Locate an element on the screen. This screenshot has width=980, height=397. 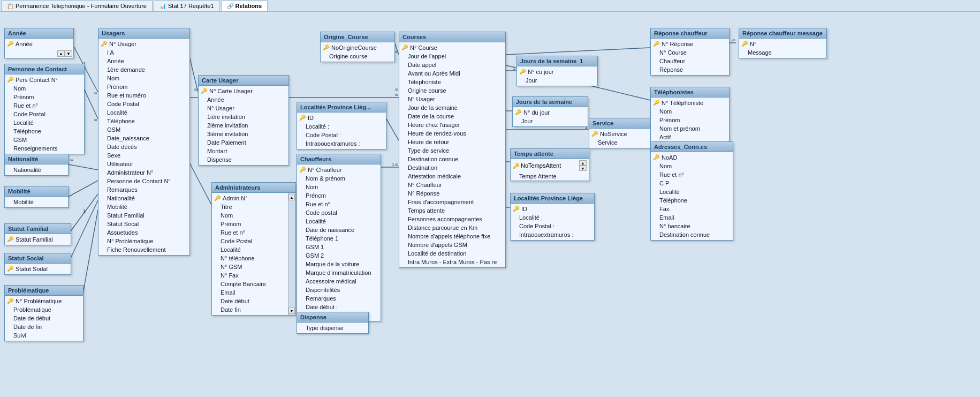
field-reponse-key: 🔑N° Réponse is located at coordinates (690, 44).